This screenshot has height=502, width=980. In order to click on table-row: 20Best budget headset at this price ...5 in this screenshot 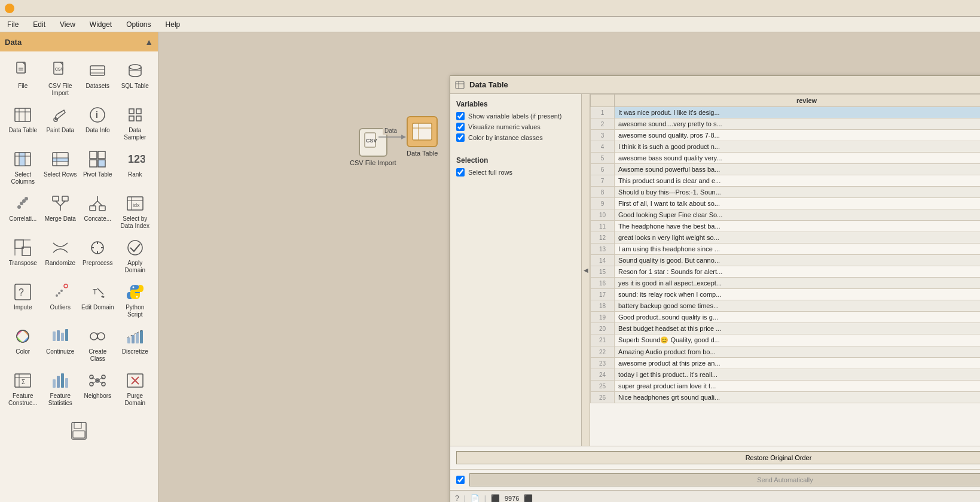, I will do `click(786, 329)`.